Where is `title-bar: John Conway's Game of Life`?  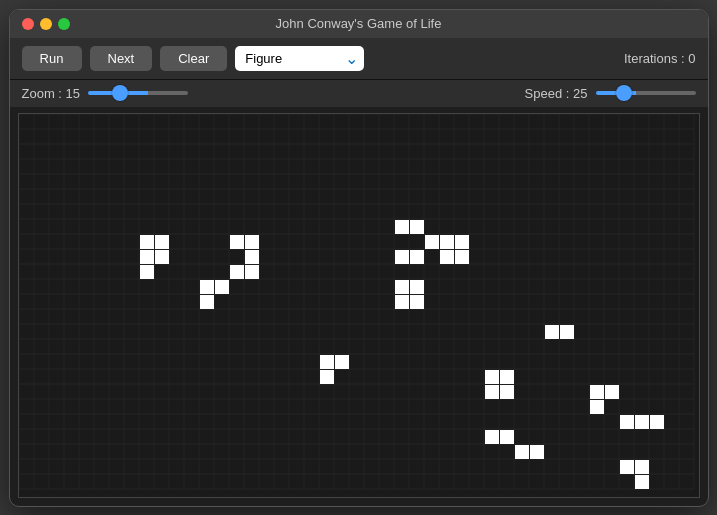 title-bar: John Conway's Game of Life is located at coordinates (359, 24).